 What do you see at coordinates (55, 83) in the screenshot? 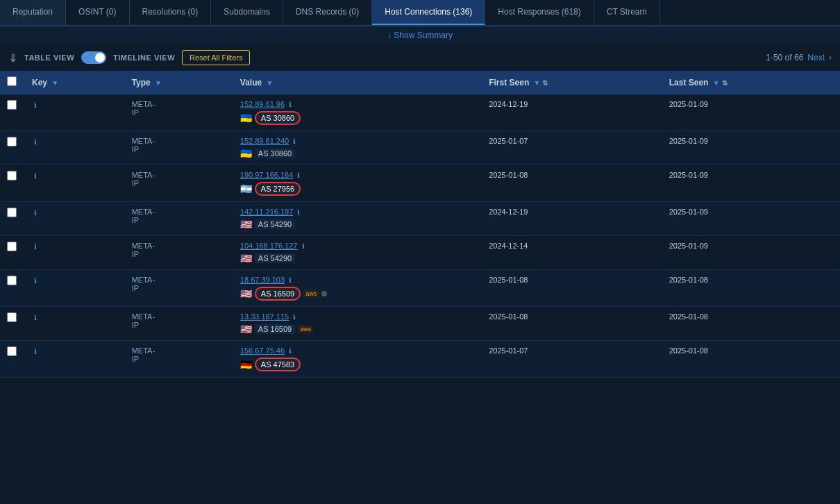
I see `key-filter-icon: ▼` at bounding box center [55, 83].